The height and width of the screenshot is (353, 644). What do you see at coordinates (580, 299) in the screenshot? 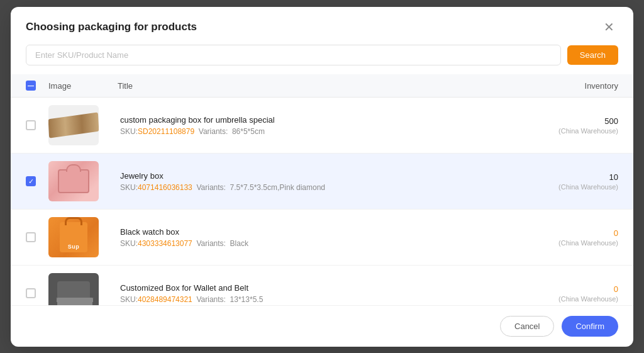
I see `row-4-warehouse: (China Warehouse)` at bounding box center [580, 299].